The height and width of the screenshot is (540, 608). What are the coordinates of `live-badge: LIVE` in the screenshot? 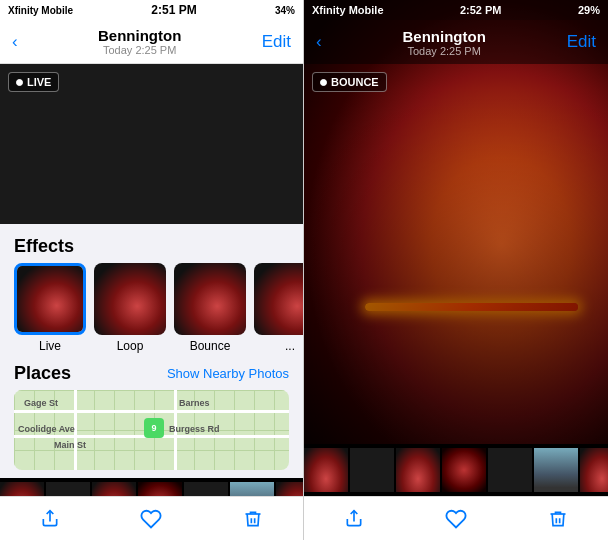 It's located at (34, 82).